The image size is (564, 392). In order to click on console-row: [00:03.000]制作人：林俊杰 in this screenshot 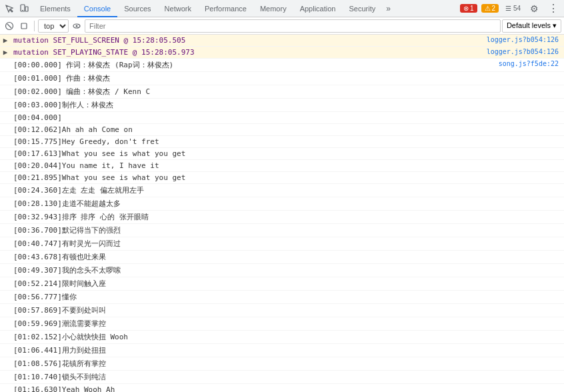, I will do `click(282, 105)`.